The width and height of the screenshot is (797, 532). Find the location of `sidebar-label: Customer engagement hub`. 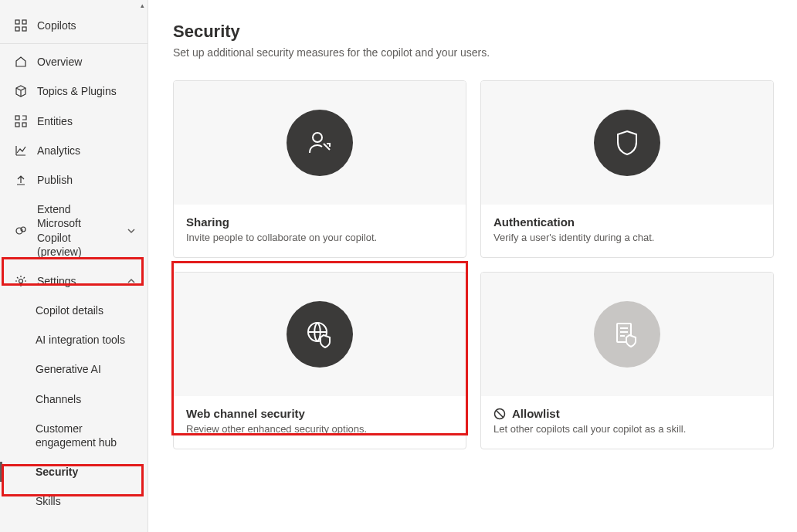

sidebar-label: Customer engagement hub is located at coordinates (86, 435).